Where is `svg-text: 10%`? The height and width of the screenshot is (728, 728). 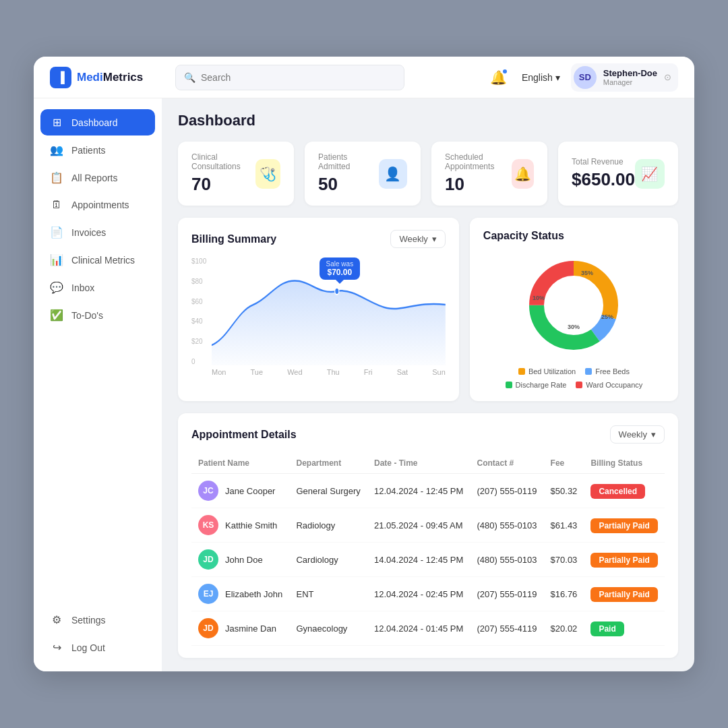 svg-text: 10% is located at coordinates (539, 298).